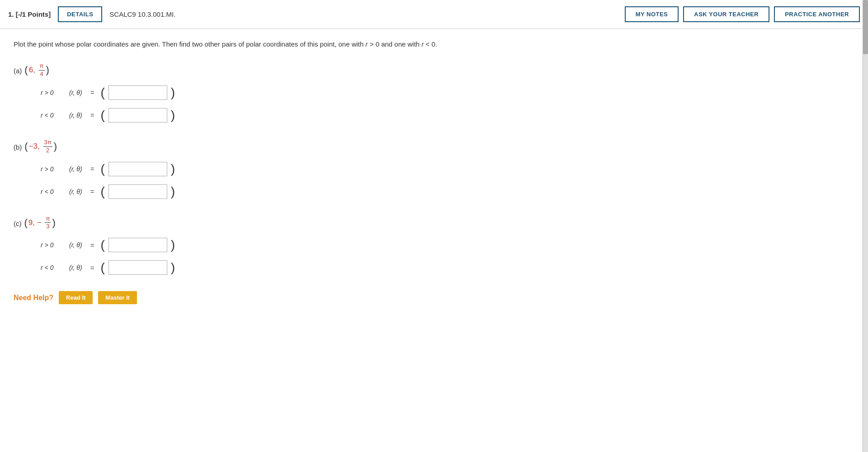 The width and height of the screenshot is (868, 452). What do you see at coordinates (330, 146) in the screenshot?
I see `part-b-label: (b) ( −3, 3π 2 )` at bounding box center [330, 146].